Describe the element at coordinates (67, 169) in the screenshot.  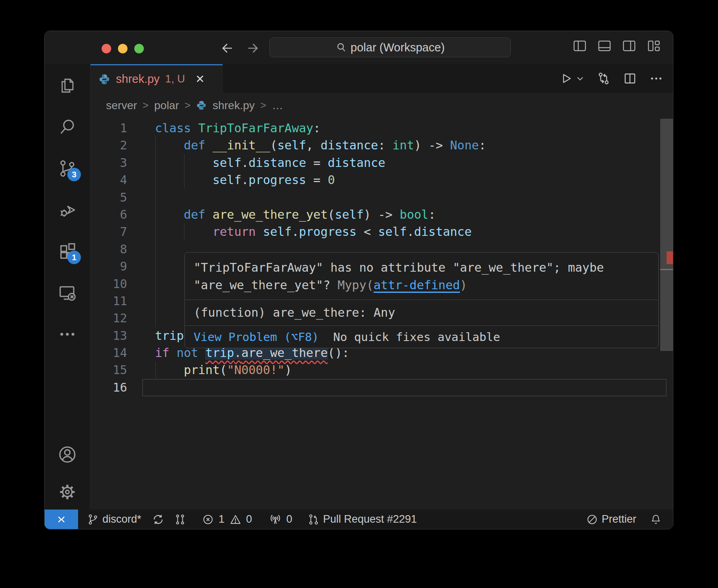
I see `source-control-icon: 3` at that location.